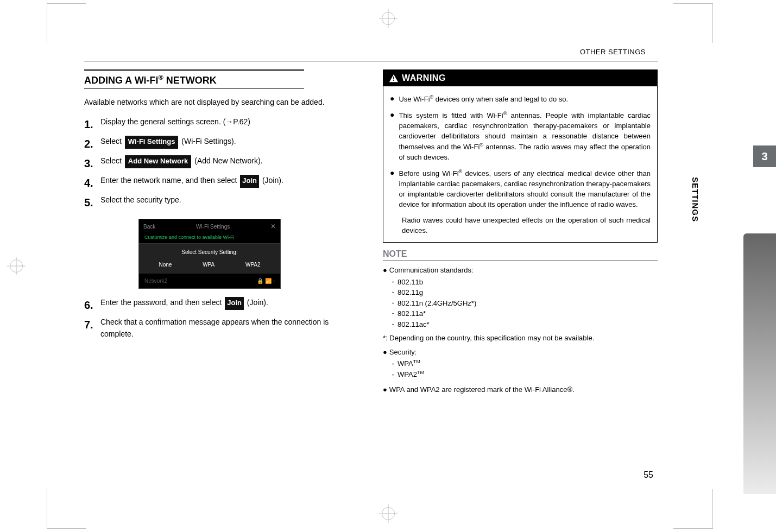 This screenshot has width=776, height=532. What do you see at coordinates (483, 99) in the screenshot?
I see `warning-item-1: Use Wi-Fi® devices only when safe and le…` at bounding box center [483, 99].